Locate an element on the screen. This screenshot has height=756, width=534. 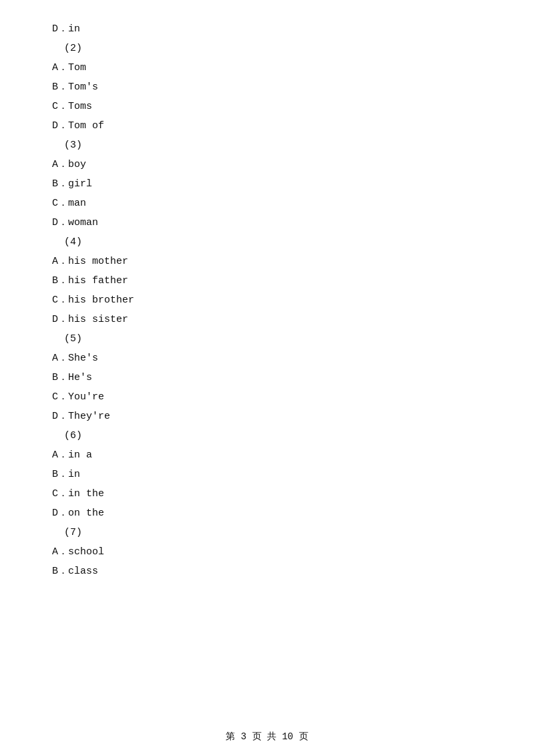
answer-option: D．Tom of is located at coordinates (267, 126).